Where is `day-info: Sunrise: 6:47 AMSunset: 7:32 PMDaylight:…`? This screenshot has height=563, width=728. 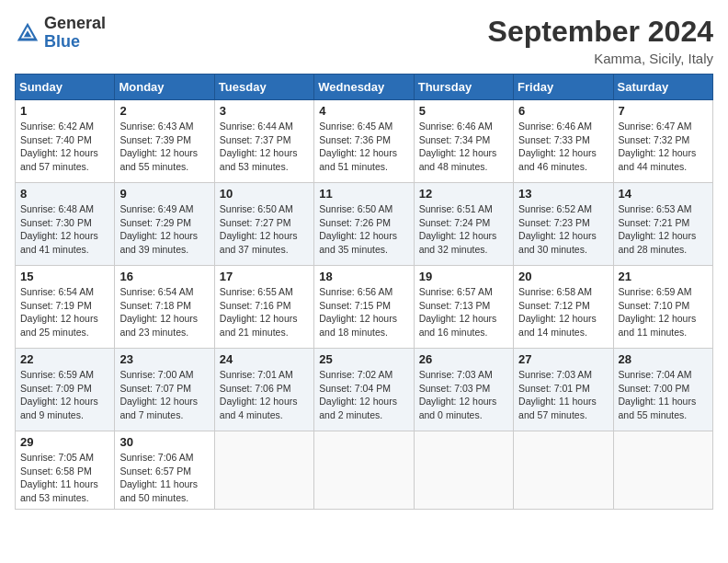
day-info: Sunrise: 6:47 AMSunset: 7:32 PMDaylight:… is located at coordinates (664, 147).